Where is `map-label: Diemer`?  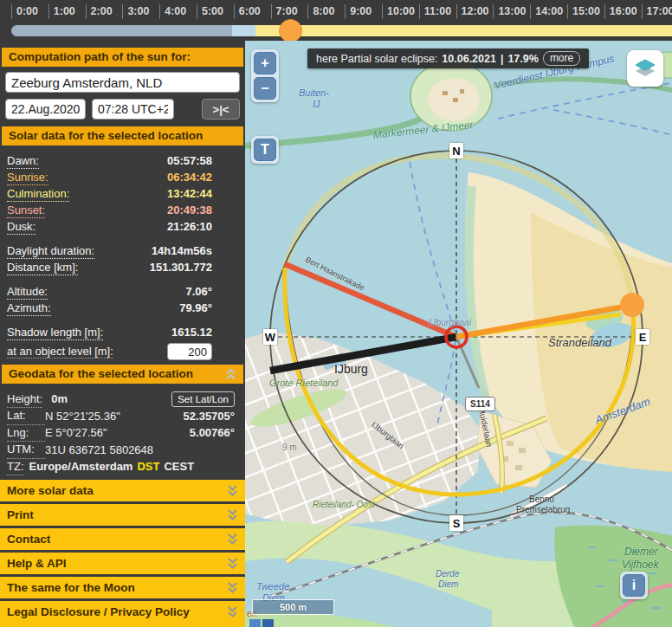
map-label: Diemer is located at coordinates (641, 553).